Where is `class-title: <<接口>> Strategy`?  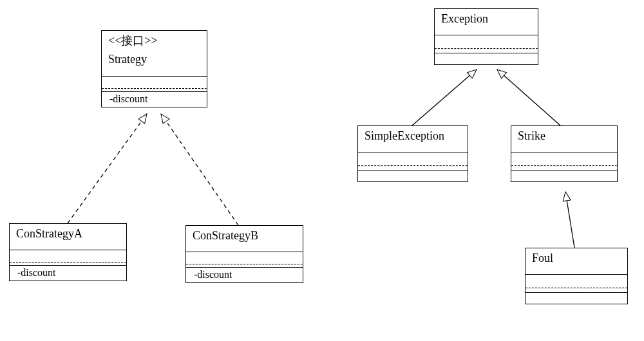
class-title: <<接口>> Strategy is located at coordinates (155, 53).